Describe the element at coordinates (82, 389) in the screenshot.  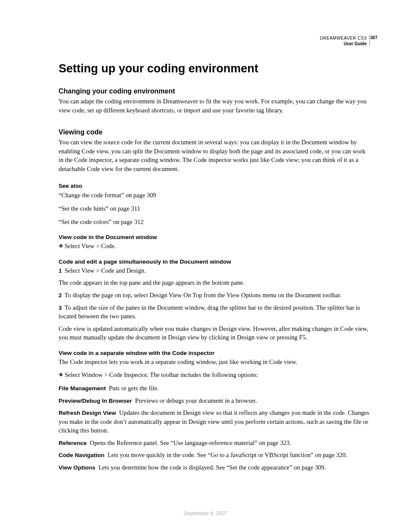
I see `definition-term: File Management` at that location.